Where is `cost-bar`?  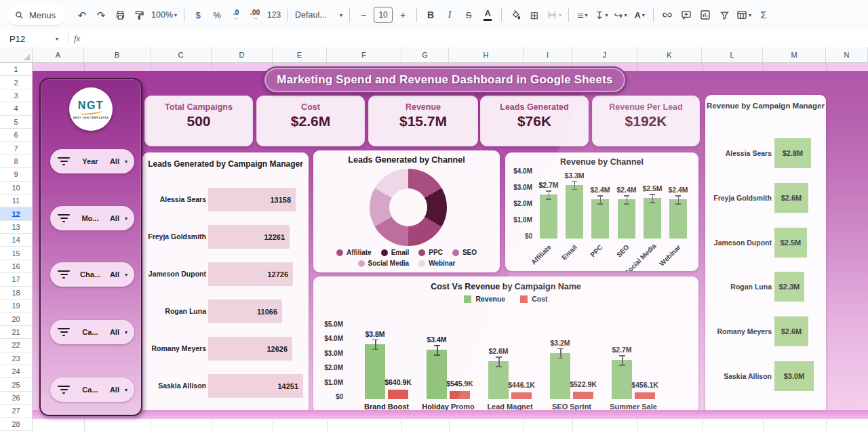
cost-bar is located at coordinates (398, 394).